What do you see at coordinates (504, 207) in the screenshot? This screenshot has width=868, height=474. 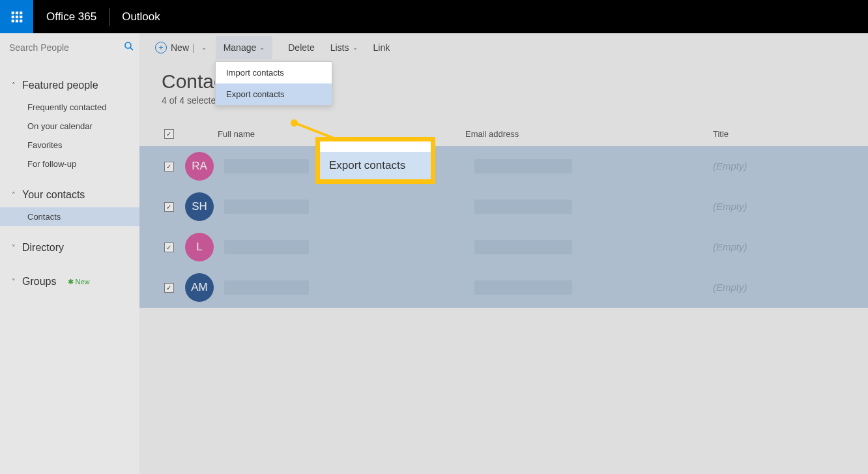 I see `table-row: ✓SH(Empty)` at bounding box center [504, 207].